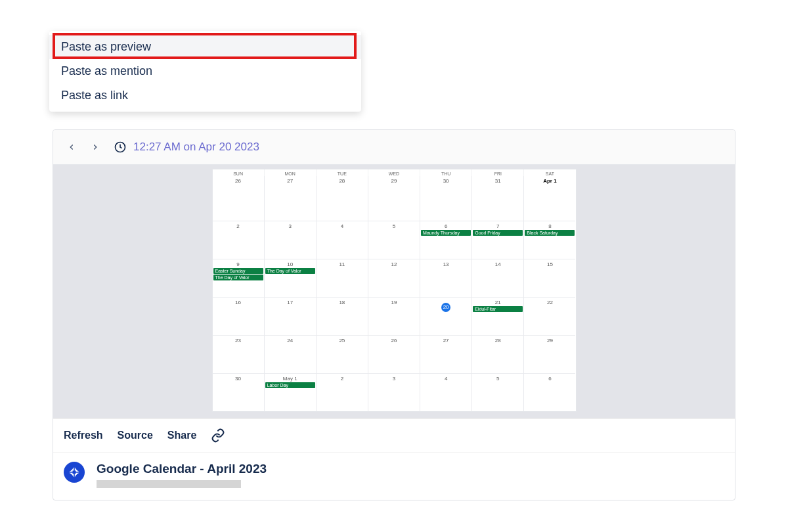 The width and height of the screenshot is (788, 532). I want to click on day-number: 15, so click(550, 264).